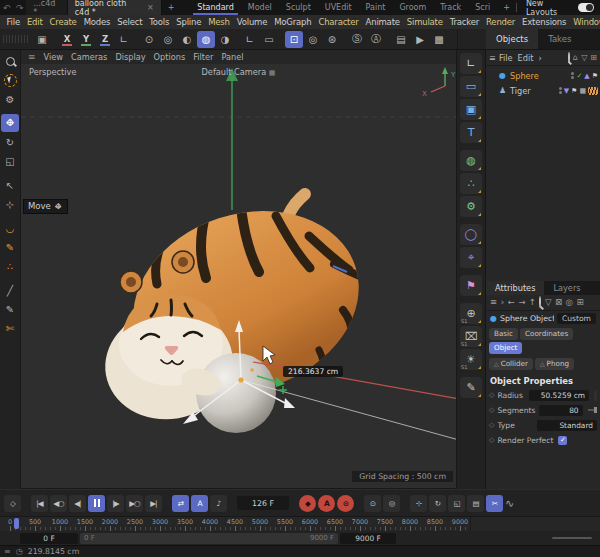 The image size is (600, 557). I want to click on instance-icon: ⌖, so click(471, 258).